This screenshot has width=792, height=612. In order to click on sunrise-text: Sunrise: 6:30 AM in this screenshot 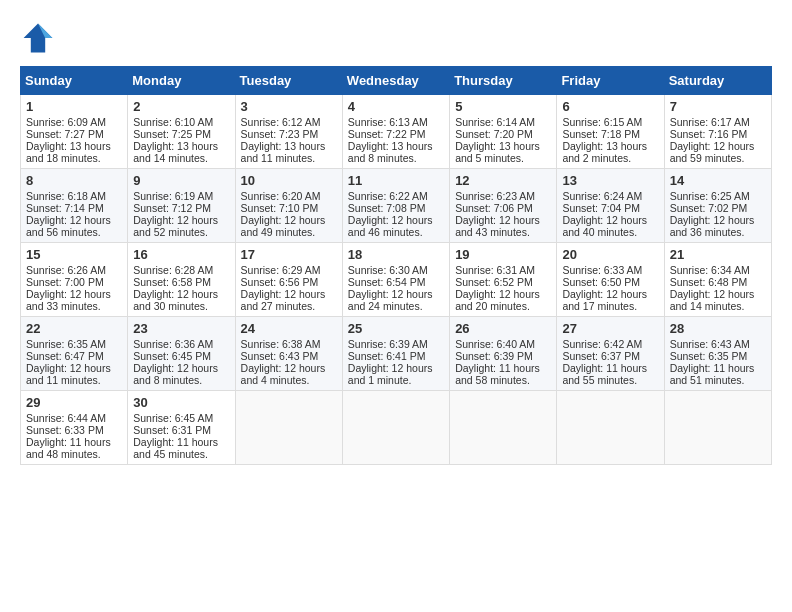, I will do `click(388, 270)`.